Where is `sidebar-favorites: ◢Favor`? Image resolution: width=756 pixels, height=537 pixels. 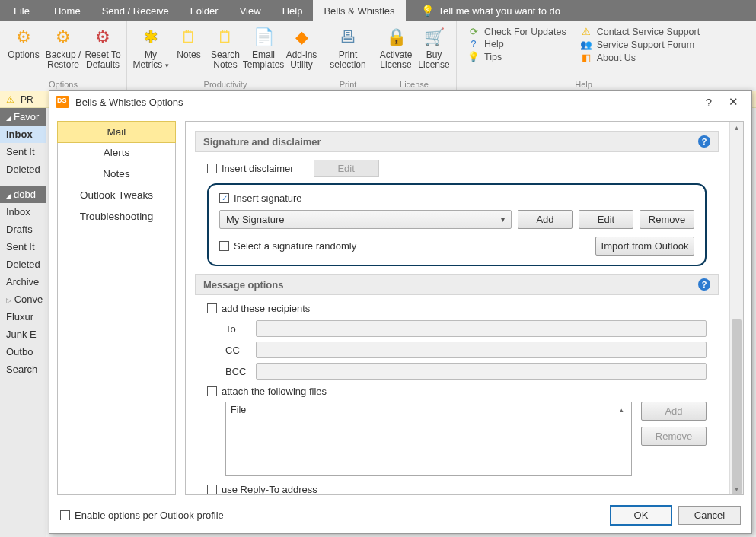
sidebar-favorites: ◢Favor is located at coordinates (23, 117).